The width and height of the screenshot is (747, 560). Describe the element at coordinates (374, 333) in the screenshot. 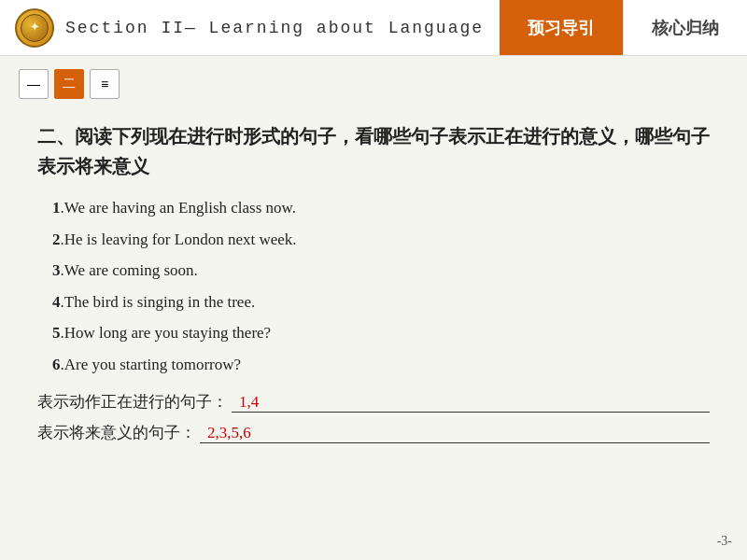

I see `list-item: 5.How long are you staying there?` at that location.